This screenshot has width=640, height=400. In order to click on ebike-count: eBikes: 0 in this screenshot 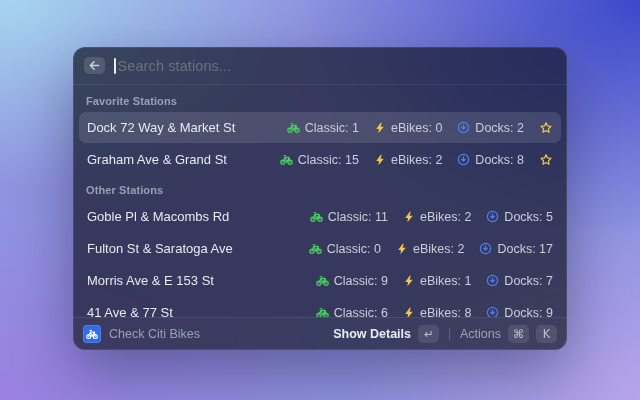, I will do `click(416, 128)`.